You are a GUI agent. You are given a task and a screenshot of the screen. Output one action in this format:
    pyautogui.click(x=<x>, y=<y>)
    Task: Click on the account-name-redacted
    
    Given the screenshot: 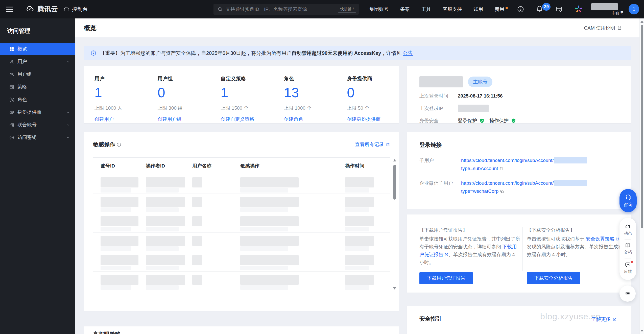 What is the action you would take?
    pyautogui.click(x=605, y=7)
    